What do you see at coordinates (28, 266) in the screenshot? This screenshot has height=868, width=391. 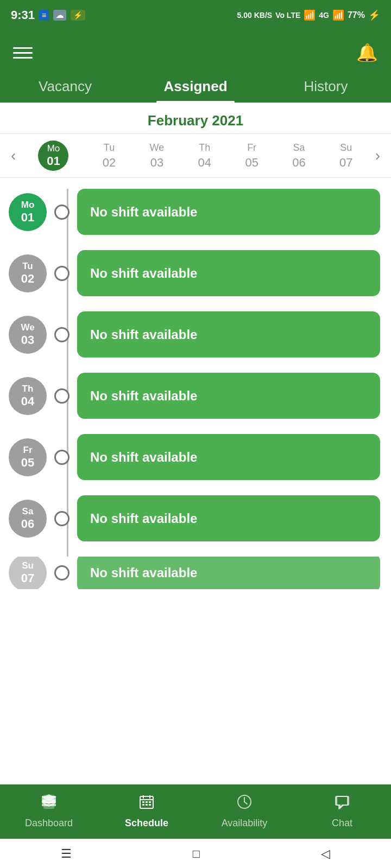 I see `day-abbr-tu: Tu` at bounding box center [28, 266].